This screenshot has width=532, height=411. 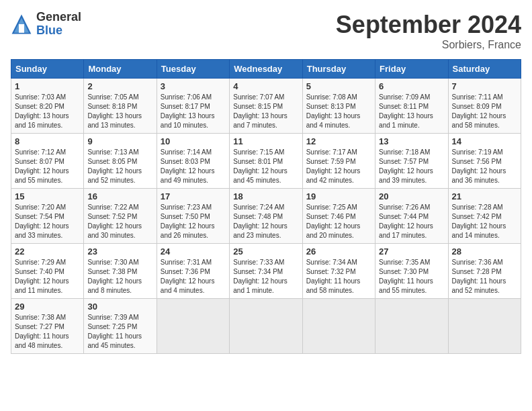 I want to click on day-info: Sunrise: 7:07 AMSunset: 8:15 PMDaylight:…, so click(x=266, y=111).